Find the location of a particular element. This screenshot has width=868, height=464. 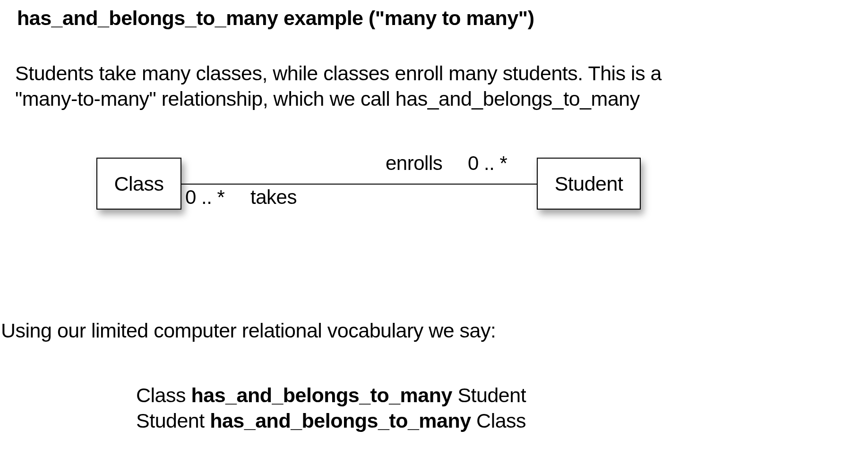

role-label-takes: takes is located at coordinates (274, 197).